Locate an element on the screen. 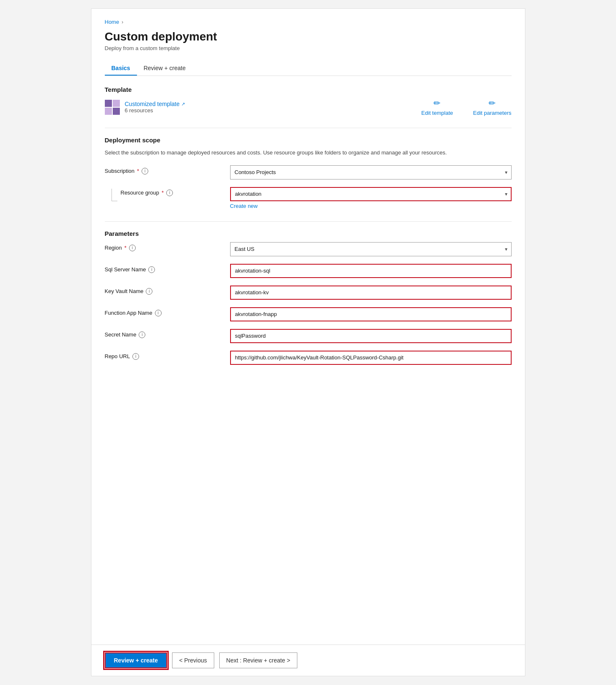  key-vault-name-label-text: Key Vault Name is located at coordinates (124, 291).